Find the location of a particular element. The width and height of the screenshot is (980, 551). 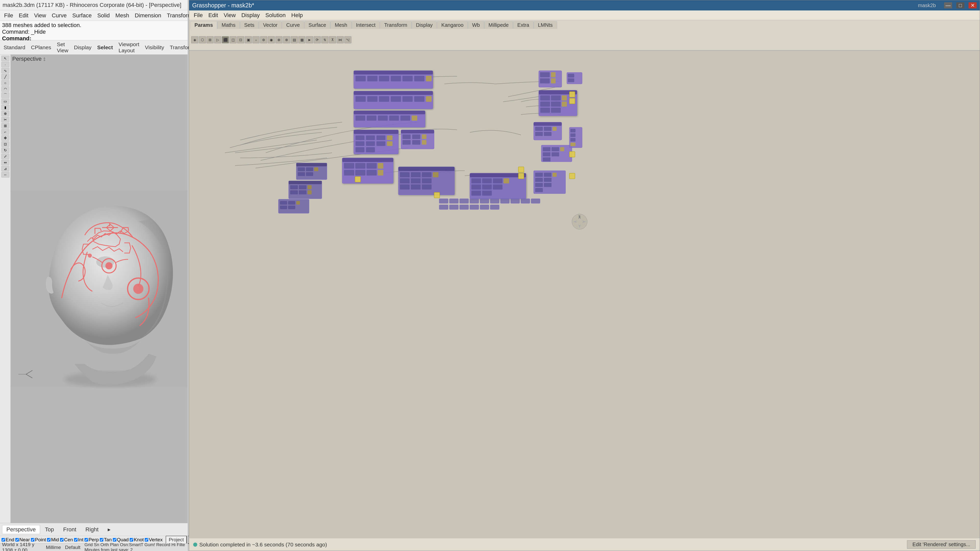

osnap-cen: Cen is located at coordinates (67, 540).